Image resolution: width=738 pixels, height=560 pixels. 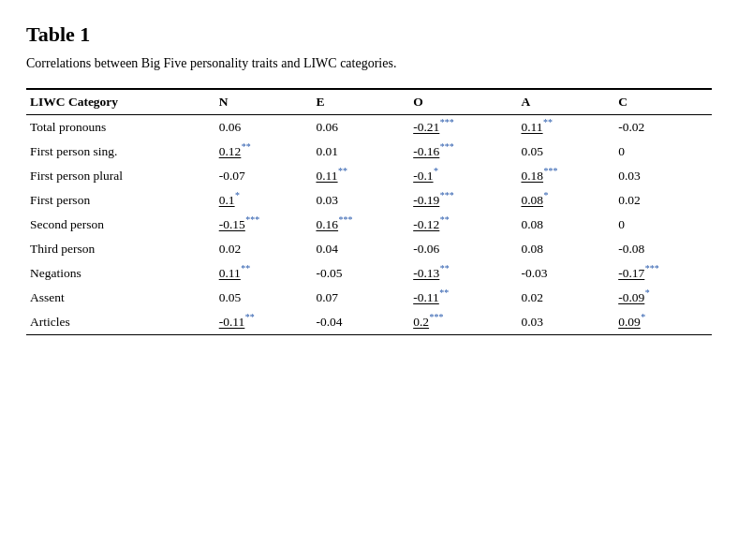 I want to click on cell-o: -0.13**, so click(x=463, y=273).